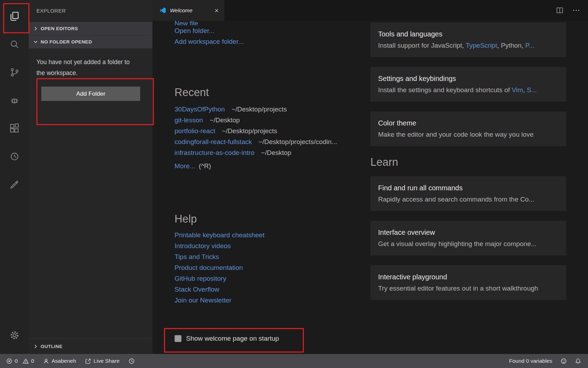  I want to click on activity-settings-button, so click(14, 335).